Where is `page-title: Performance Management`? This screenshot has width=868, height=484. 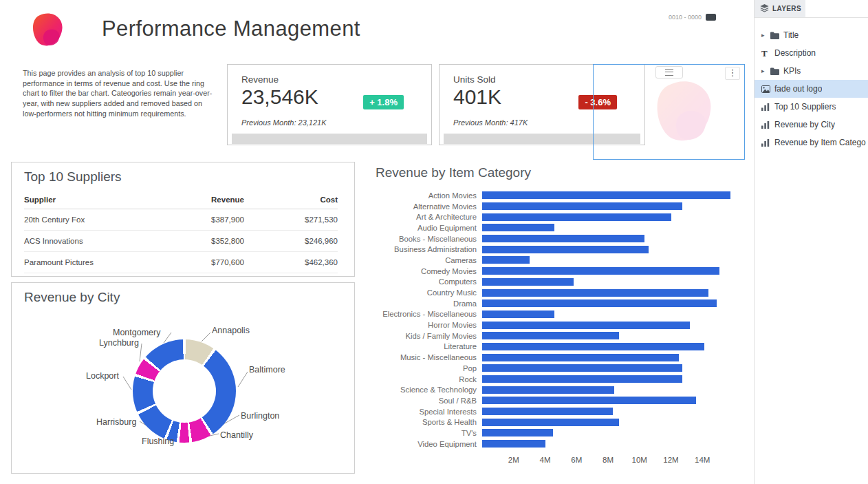
page-title: Performance Management is located at coordinates (231, 29).